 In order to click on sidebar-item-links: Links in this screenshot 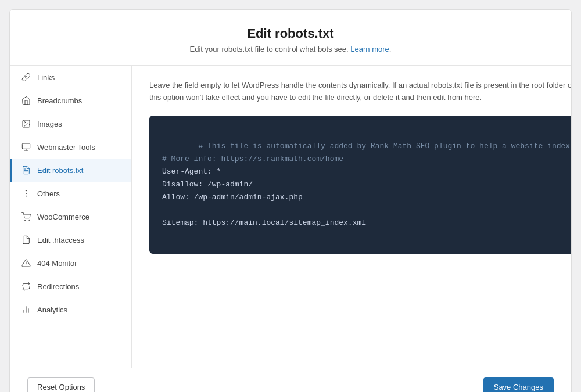, I will do `click(71, 77)`.